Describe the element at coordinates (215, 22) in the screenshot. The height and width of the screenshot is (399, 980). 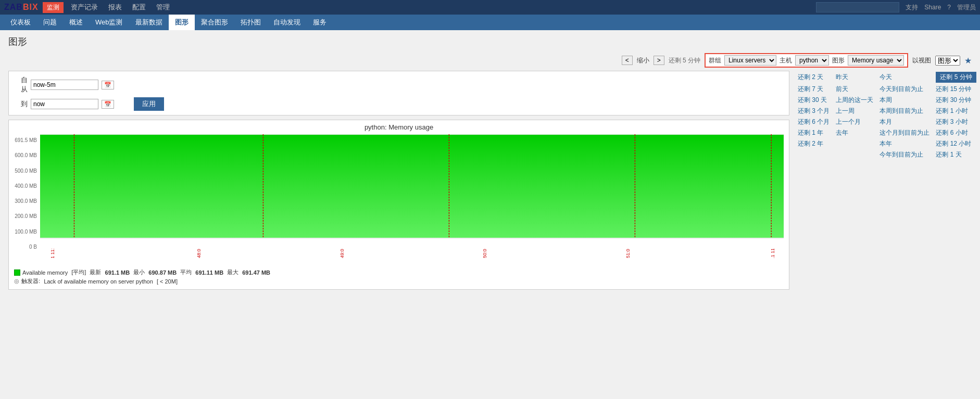
I see `nav-agg: 聚合图形` at that location.